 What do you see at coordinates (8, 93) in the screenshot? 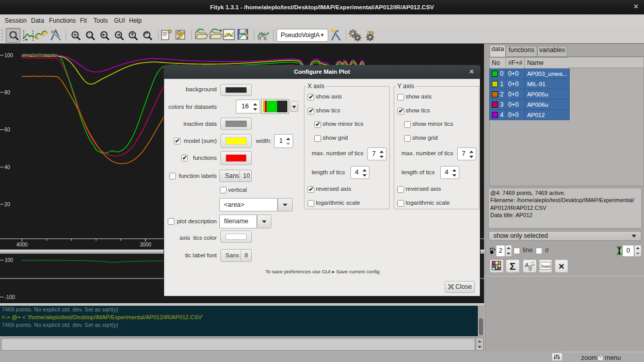
I see `svg-text: 80` at bounding box center [8, 93].